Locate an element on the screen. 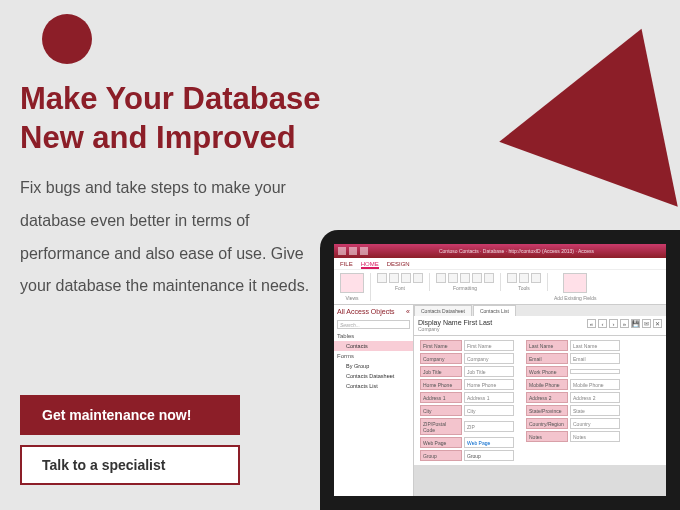  label-company: Company is located at coordinates (441, 358).